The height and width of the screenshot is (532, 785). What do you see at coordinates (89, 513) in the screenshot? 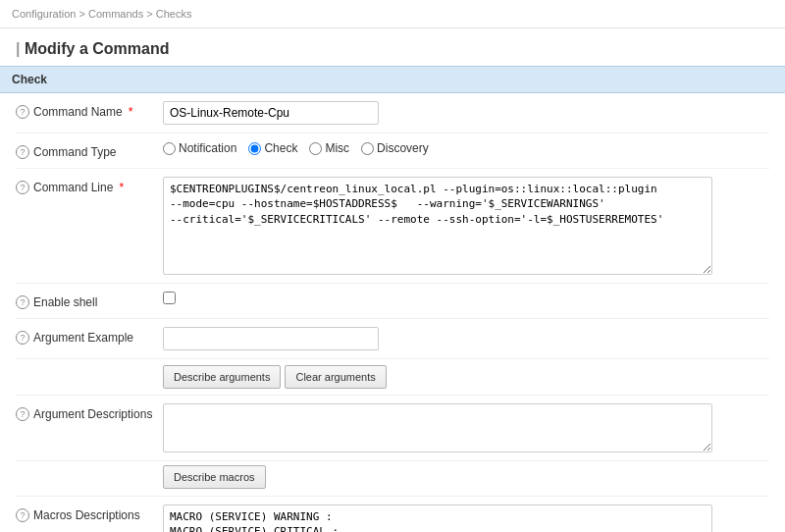
I see `macros-descriptions-label: ? Macros Descriptions` at bounding box center [89, 513].